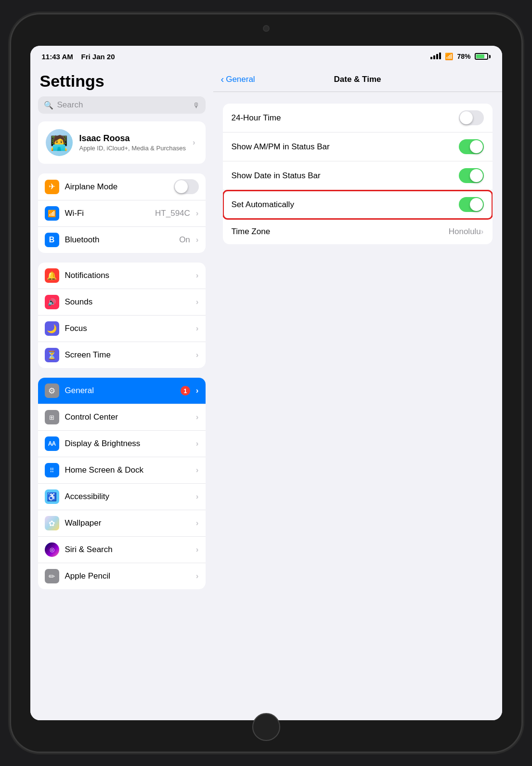 The image size is (532, 766). What do you see at coordinates (128, 497) in the screenshot?
I see `accessibility-label: Accessibility` at bounding box center [128, 497].